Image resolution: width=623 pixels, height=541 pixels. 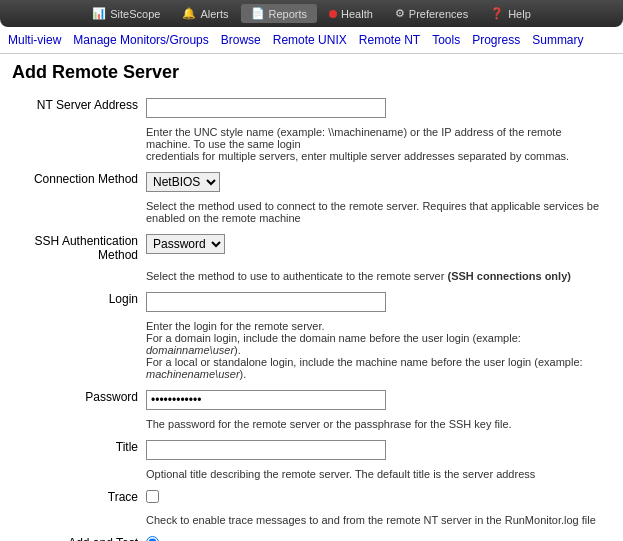 What do you see at coordinates (77, 400) in the screenshot?
I see `password-label: Password` at bounding box center [77, 400].